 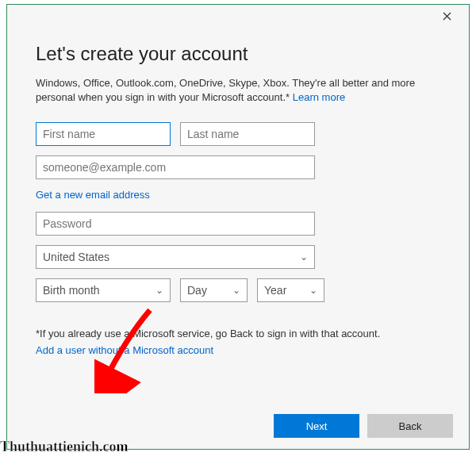 What do you see at coordinates (93, 195) in the screenshot?
I see `get-new-email-link: Get a new email address` at bounding box center [93, 195].